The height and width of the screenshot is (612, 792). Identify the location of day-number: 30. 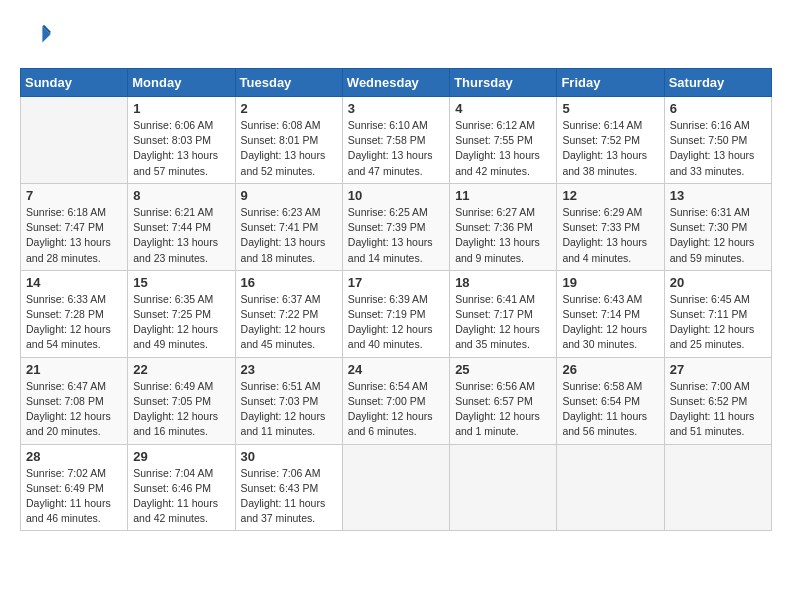
(289, 456).